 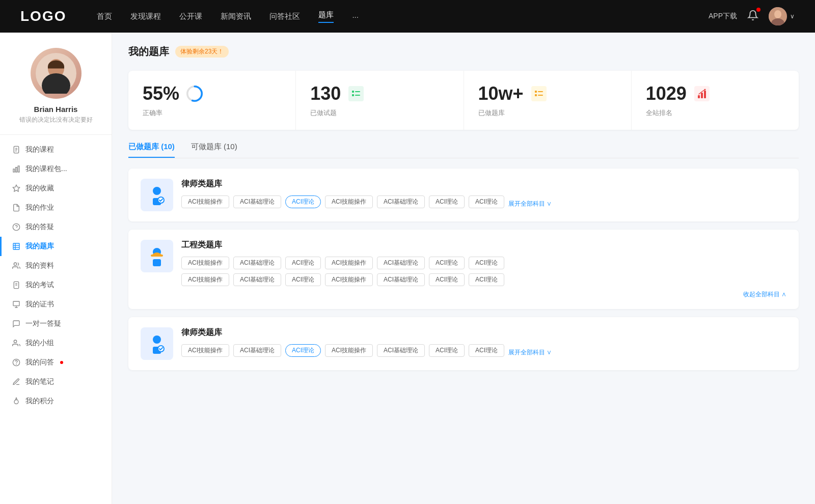 I want to click on tab-available-banks: 可做题库 (10), so click(x=214, y=150).